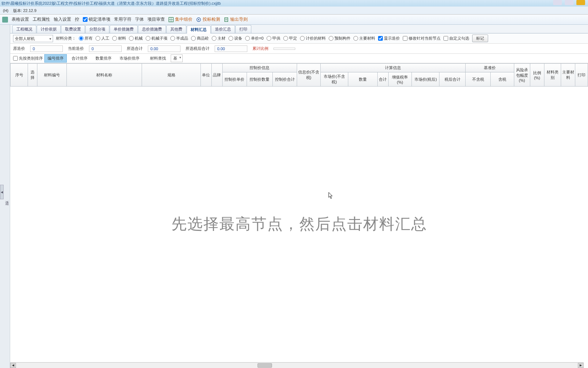 This screenshot has height=368, width=588. Describe the element at coordinates (105, 49) in the screenshot. I see `cur-price-value: 0` at that location.